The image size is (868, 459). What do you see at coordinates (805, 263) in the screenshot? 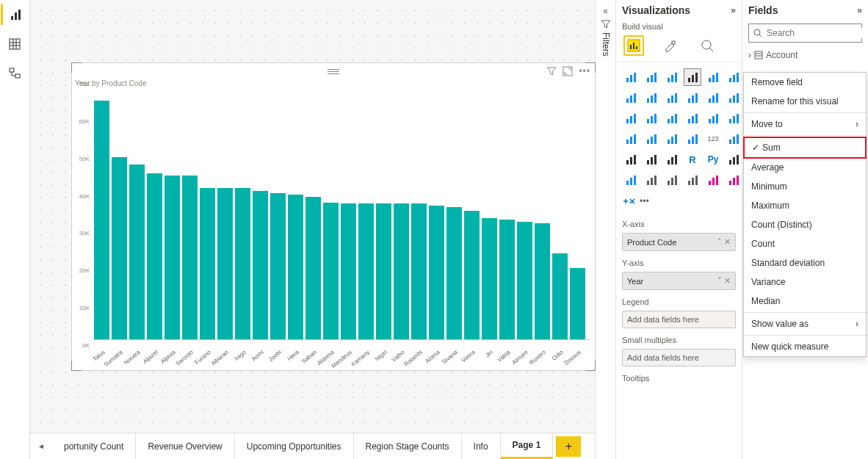
I see `cm-stddev: Standard deviation` at bounding box center [805, 263].